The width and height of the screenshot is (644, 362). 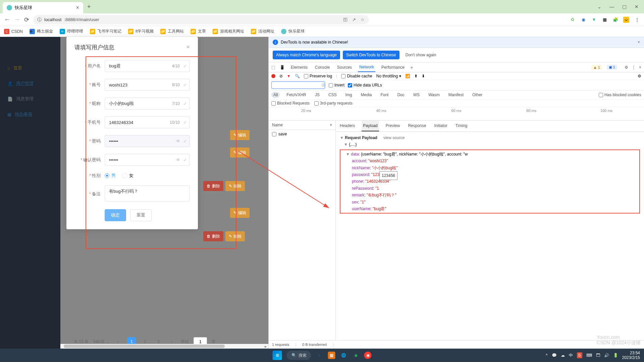 I want to click on devtools-tab-network: Network, so click(x=367, y=67).